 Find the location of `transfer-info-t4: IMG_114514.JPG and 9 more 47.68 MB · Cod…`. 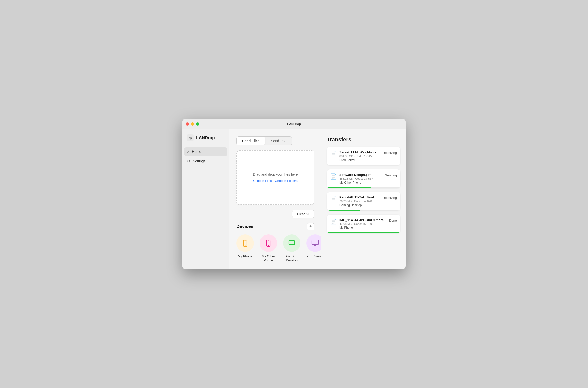

transfer-info-t4: IMG_114514.JPG and 9 more 47.68 MB · Cod… is located at coordinates (363, 224).